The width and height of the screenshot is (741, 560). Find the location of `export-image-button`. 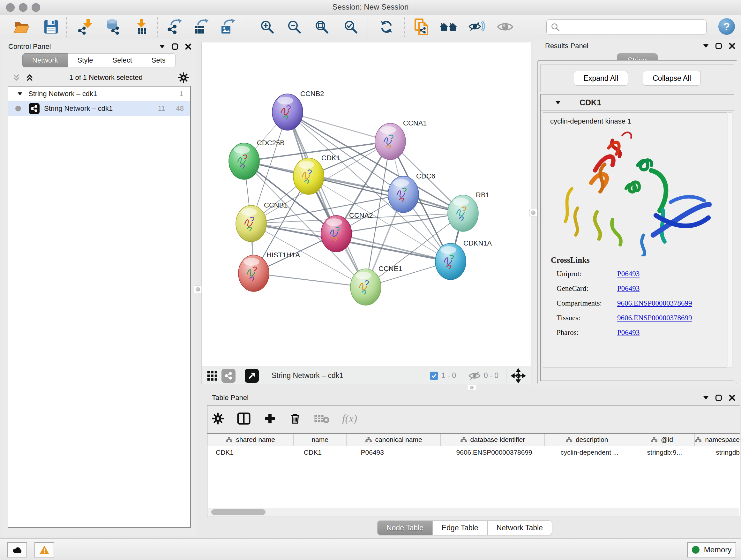

export-image-button is located at coordinates (228, 27).